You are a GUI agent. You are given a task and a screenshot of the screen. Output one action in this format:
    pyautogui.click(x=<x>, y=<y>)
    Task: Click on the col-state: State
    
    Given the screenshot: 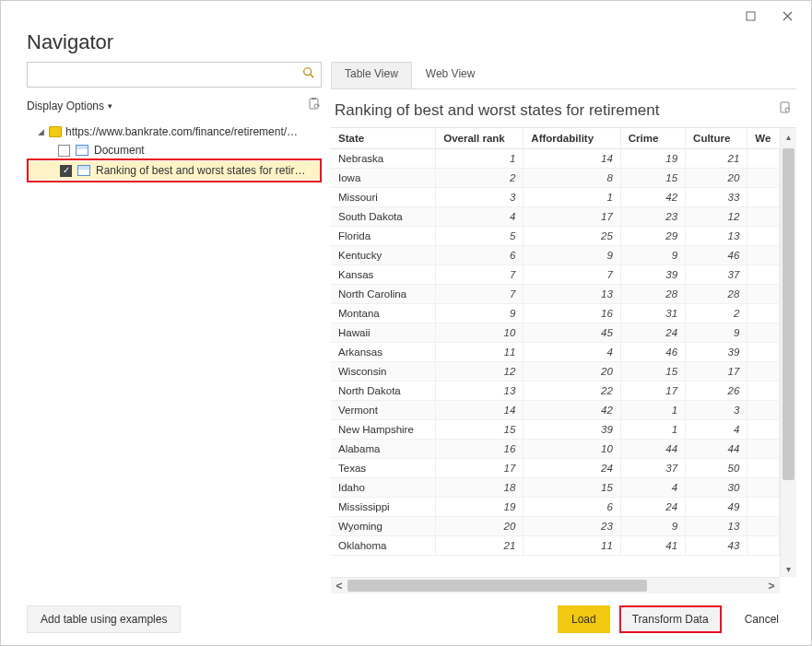 What is the action you would take?
    pyautogui.click(x=383, y=138)
    